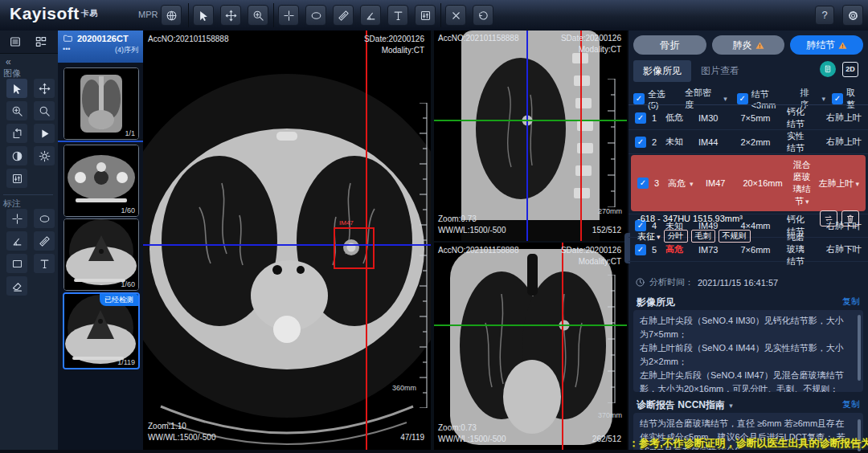 Image resolution: width=868 pixels, height=453 pixels. Describe the element at coordinates (17, 286) in the screenshot. I see `eraser-button` at that location.